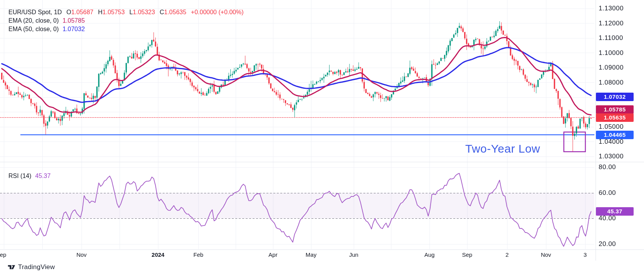 This screenshot has width=644, height=276. I want to click on open-label: O, so click(69, 12).